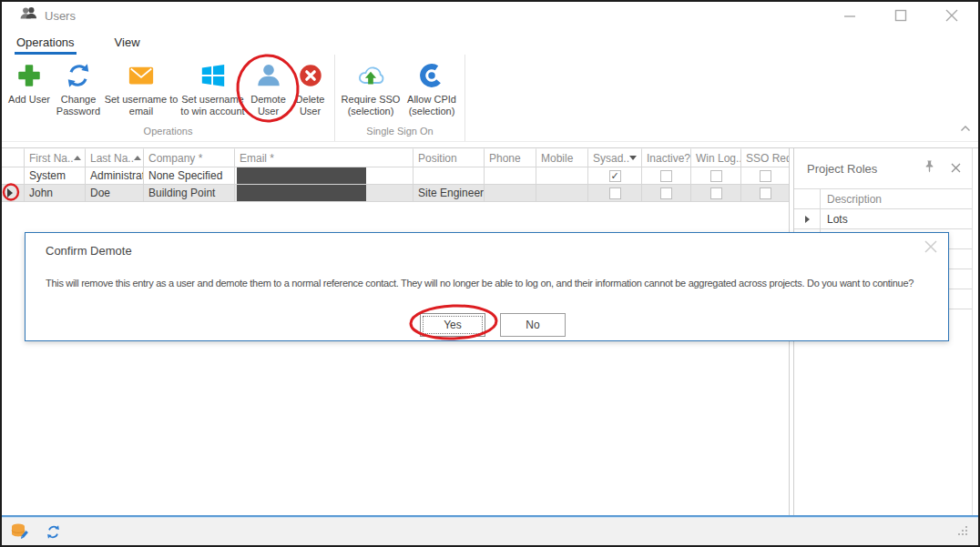 This screenshot has width=980, height=547. I want to click on panel-close-icon, so click(956, 168).